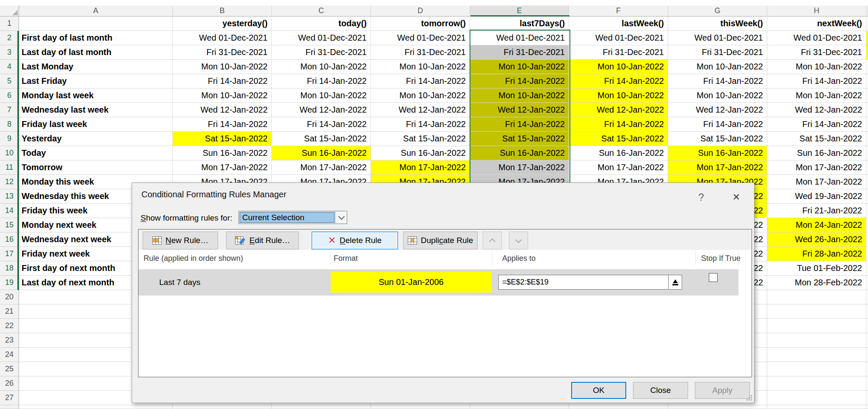  What do you see at coordinates (9, 326) in the screenshot?
I see `row-header-22: 22` at bounding box center [9, 326].